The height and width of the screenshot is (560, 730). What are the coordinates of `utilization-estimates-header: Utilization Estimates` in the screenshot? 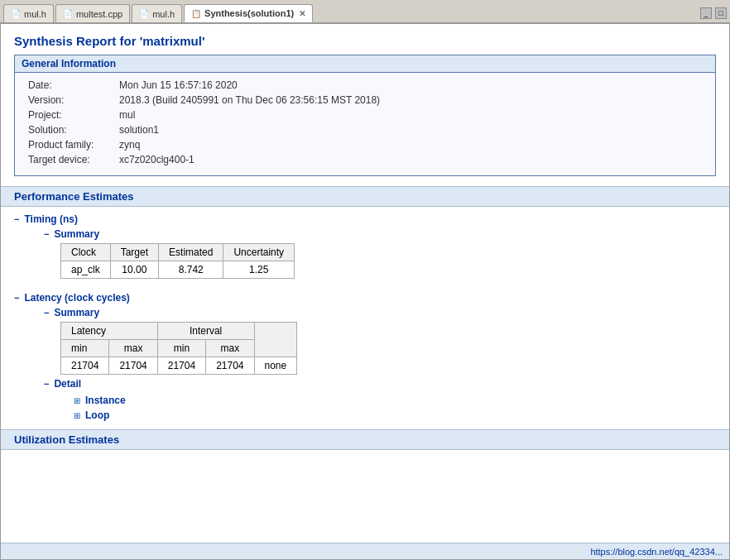 It's located at (365, 440).